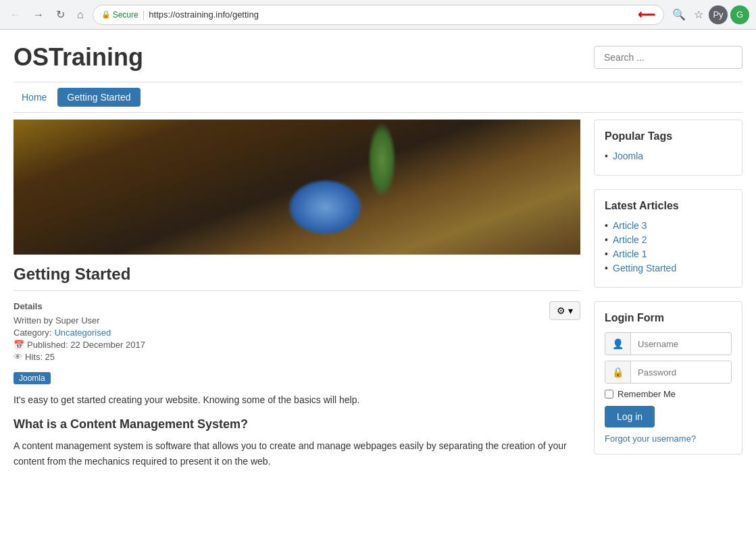 The image size is (756, 547). What do you see at coordinates (297, 424) in the screenshot?
I see `article-subtitle: What is a Content Management System?` at bounding box center [297, 424].